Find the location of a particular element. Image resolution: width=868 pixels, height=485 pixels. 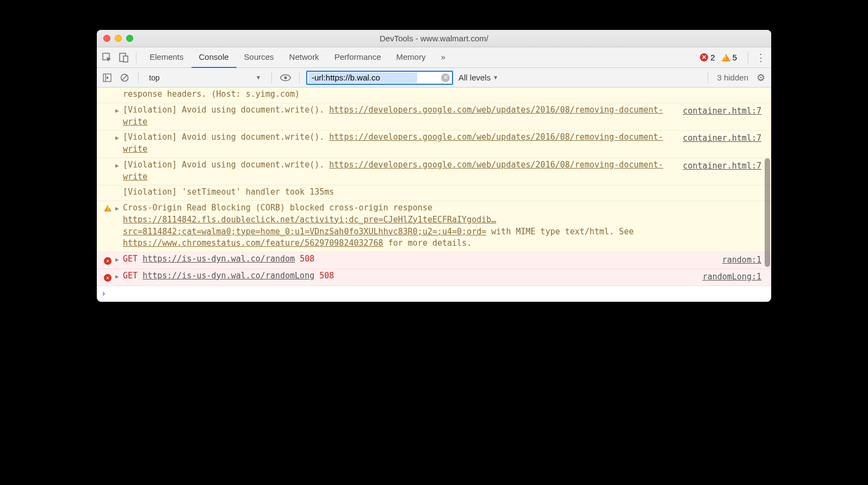

warn-count: 5 is located at coordinates (735, 58).